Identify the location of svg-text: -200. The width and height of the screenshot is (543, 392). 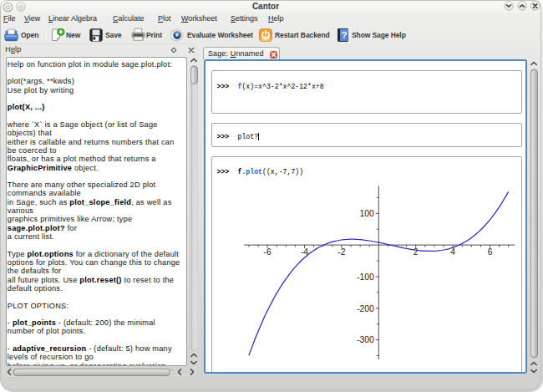
(366, 309).